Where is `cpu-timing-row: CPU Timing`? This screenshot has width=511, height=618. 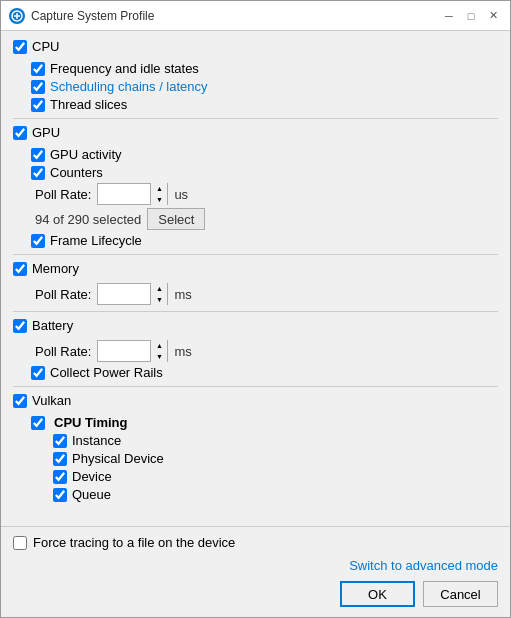
cpu-timing-row: CPU Timing is located at coordinates (264, 422).